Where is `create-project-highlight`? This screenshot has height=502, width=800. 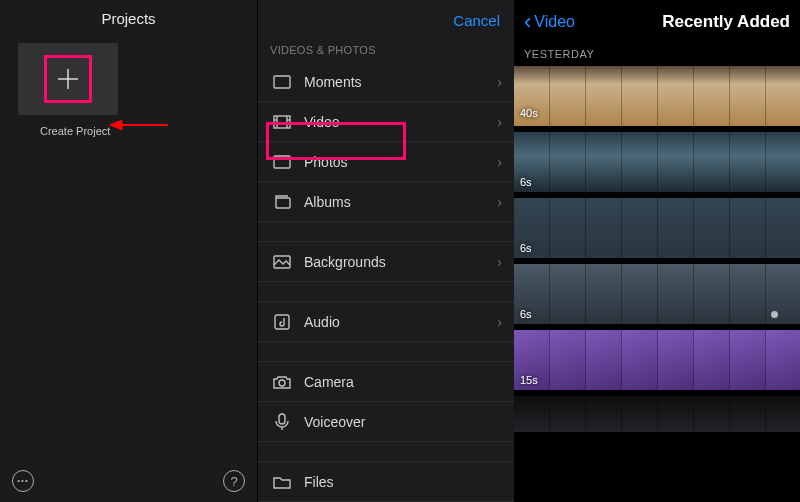 create-project-highlight is located at coordinates (68, 79).